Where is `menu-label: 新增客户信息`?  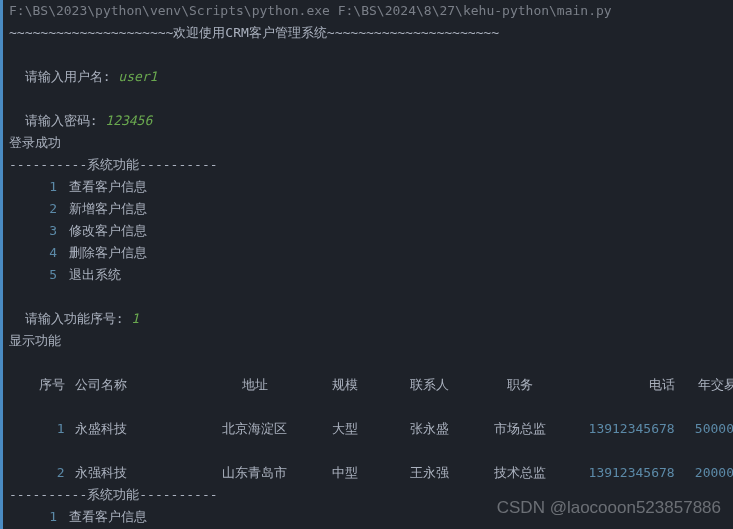 menu-label: 新增客户信息 is located at coordinates (108, 208).